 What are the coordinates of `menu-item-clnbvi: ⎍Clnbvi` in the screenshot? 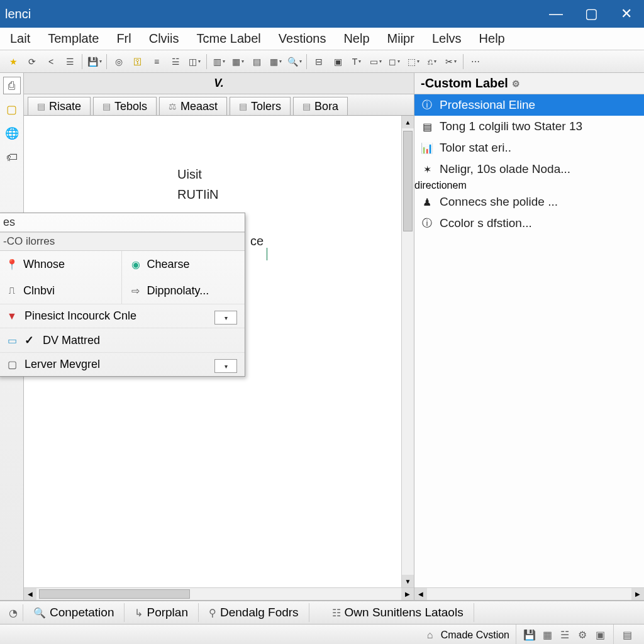 It's located at (61, 291).